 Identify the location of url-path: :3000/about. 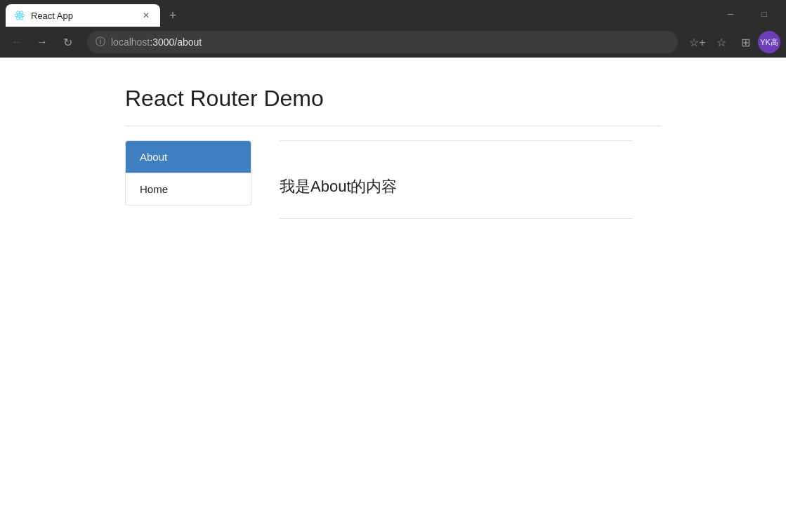
(176, 42).